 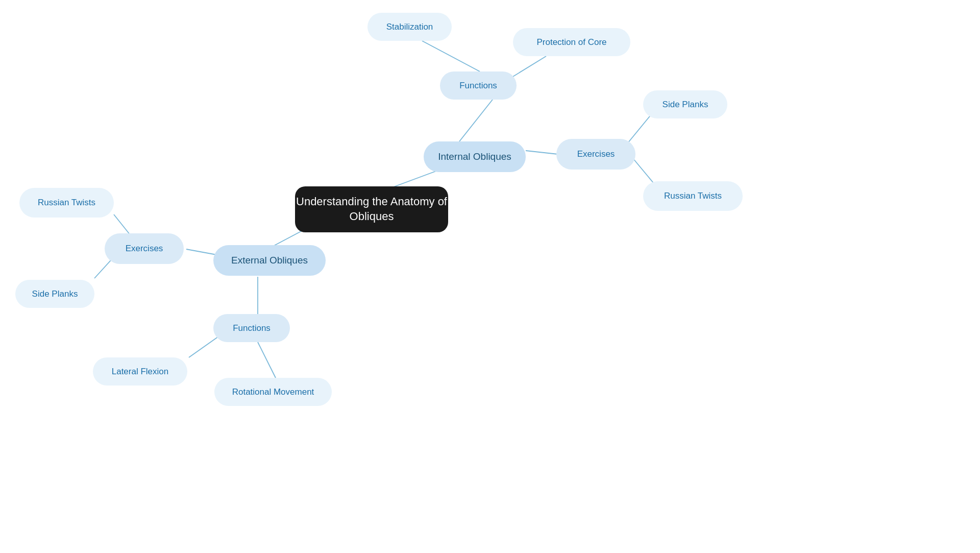 What do you see at coordinates (270, 260) in the screenshot?
I see `external-obliques-node: External Obliques` at bounding box center [270, 260].